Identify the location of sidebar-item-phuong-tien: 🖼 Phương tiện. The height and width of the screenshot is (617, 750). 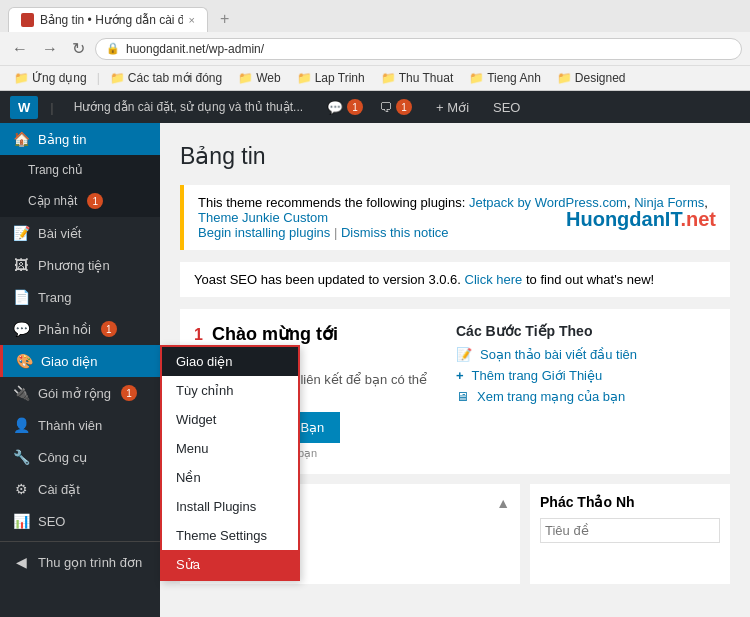
(80, 265).